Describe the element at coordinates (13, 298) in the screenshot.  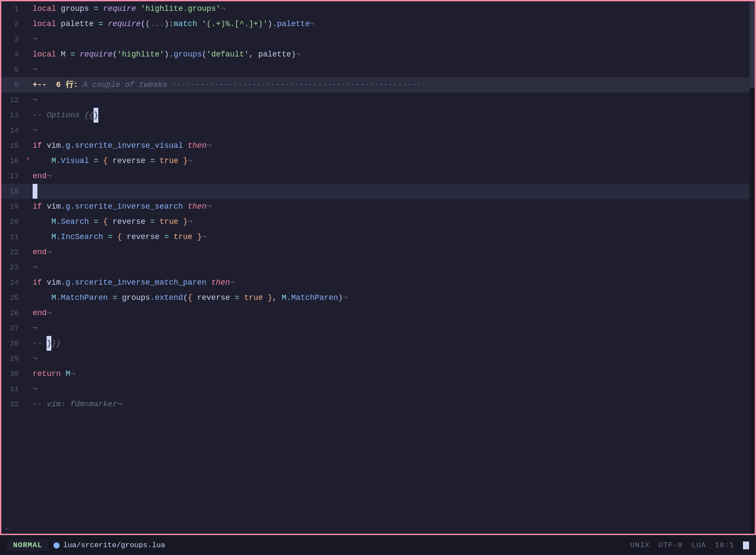
I see `line-number: 25` at that location.